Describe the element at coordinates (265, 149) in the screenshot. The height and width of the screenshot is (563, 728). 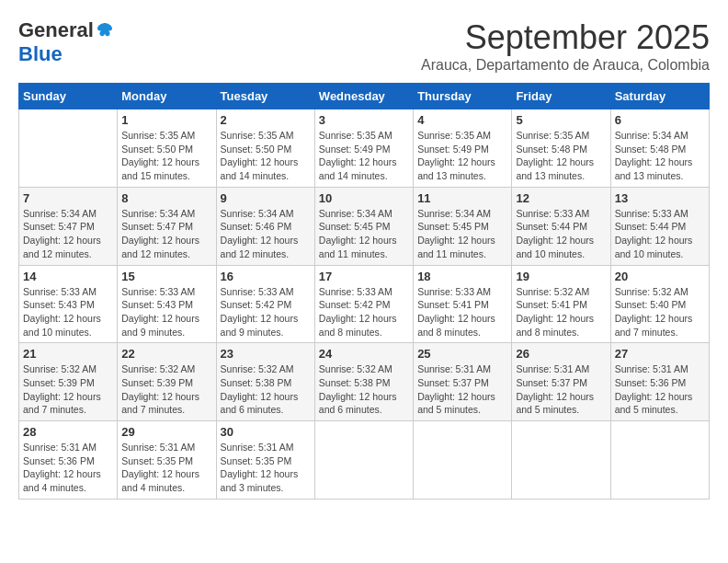
I see `calendar-cell: 2Sunrise: 5:35 AM Sunset: 5:50 PM Daylig…` at that location.